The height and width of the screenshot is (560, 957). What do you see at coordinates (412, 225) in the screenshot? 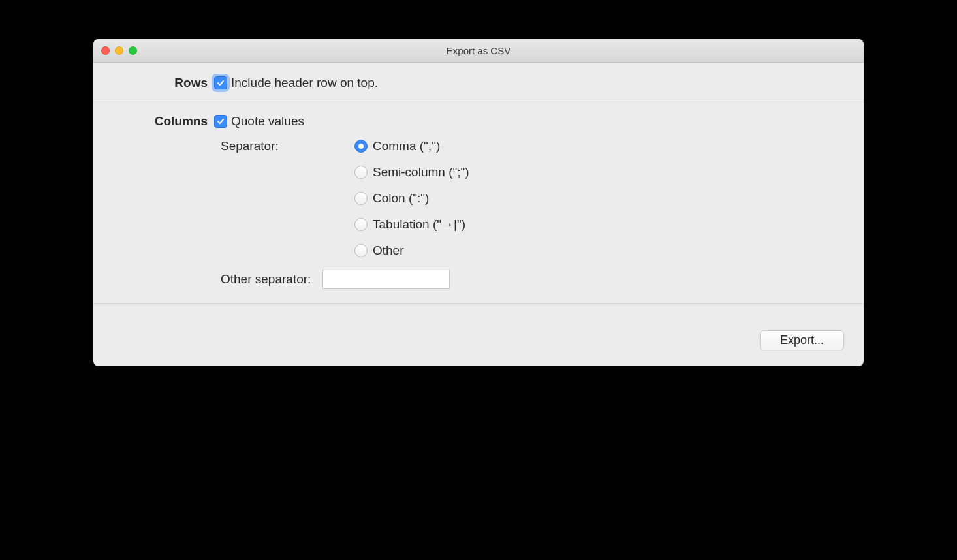
I see `separator-option-tabulation: Tabulation ("→|")` at bounding box center [412, 225].